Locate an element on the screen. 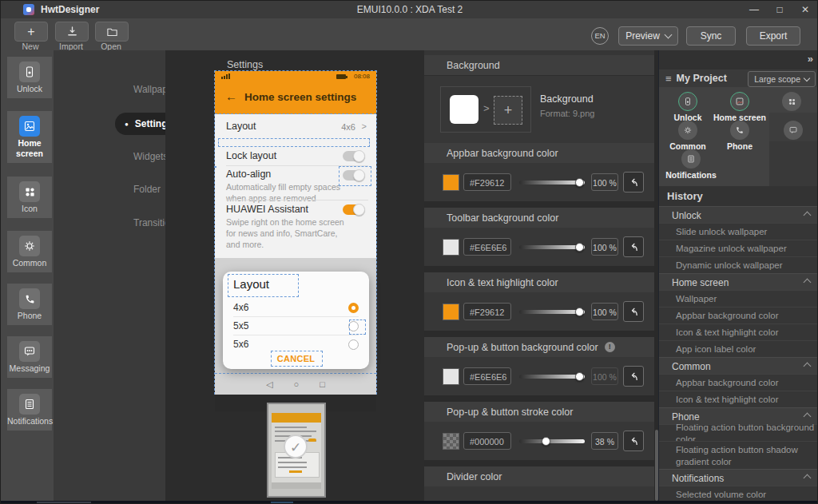 The image size is (818, 504). module-phone: Phone is located at coordinates (740, 136).